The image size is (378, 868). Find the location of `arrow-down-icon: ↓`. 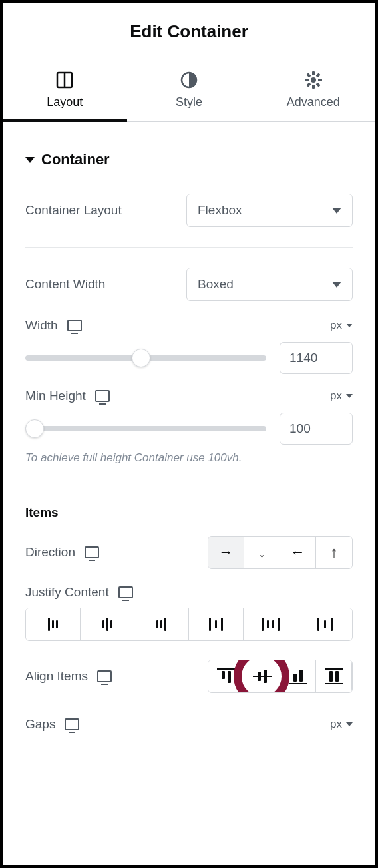

arrow-down-icon: ↓ is located at coordinates (262, 552).